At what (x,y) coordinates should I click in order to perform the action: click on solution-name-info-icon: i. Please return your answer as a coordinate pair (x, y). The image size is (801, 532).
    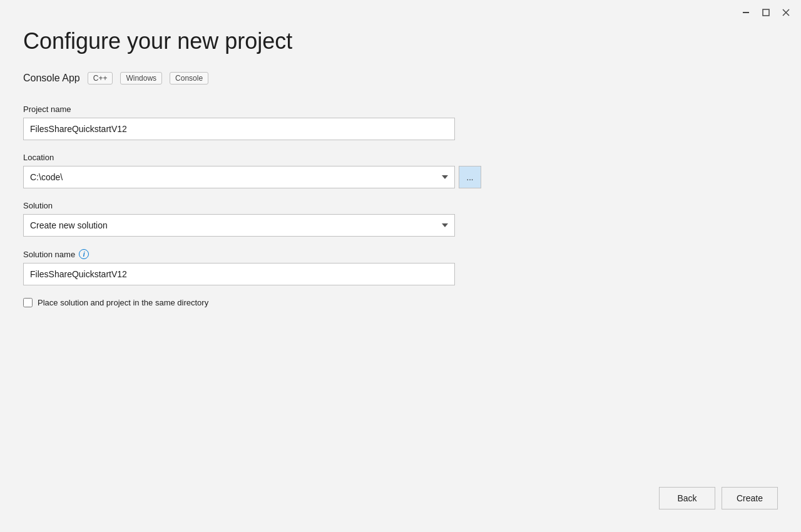
    Looking at the image, I should click on (84, 254).